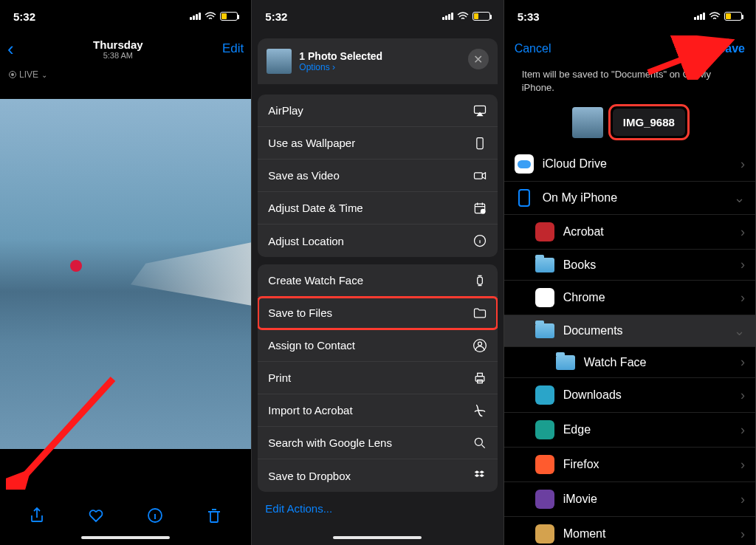 This screenshot has width=756, height=545. Describe the element at coordinates (316, 281) in the screenshot. I see `action-label: Create Watch Face` at that location.